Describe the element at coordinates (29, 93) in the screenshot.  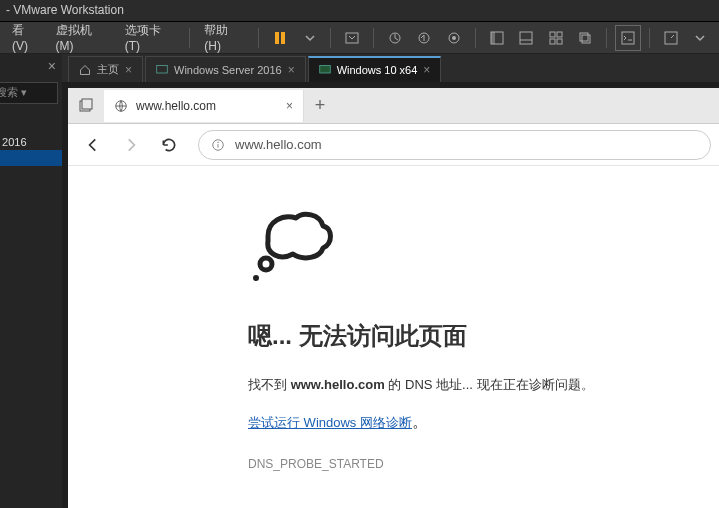
I see `search-input: 行搜索 ▾` at that location.